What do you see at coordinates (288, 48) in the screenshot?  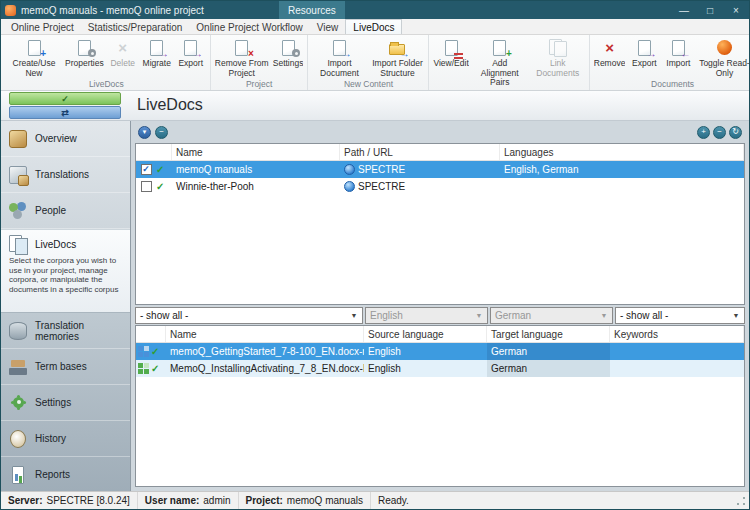 I see `settings-icon` at bounding box center [288, 48].